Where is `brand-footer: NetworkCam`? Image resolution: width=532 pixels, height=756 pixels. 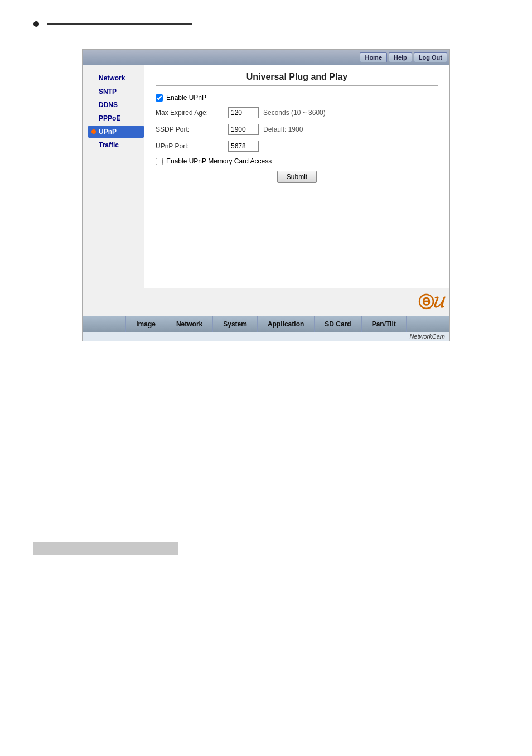
brand-footer: NetworkCam is located at coordinates (266, 336).